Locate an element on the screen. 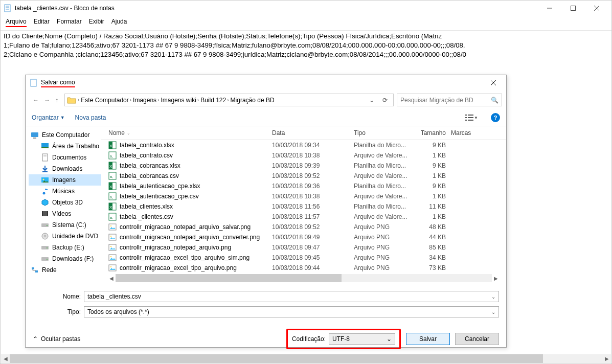 This screenshot has width=612, height=364. tree-item: Imagens is located at coordinates (65, 180).